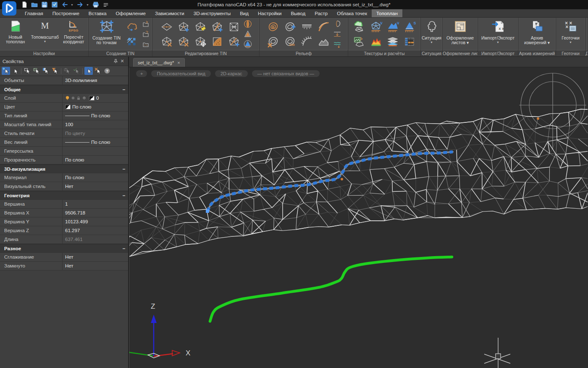  What do you see at coordinates (72, 5) in the screenshot?
I see `undo-list-caret-icon: ▼` at bounding box center [72, 5].